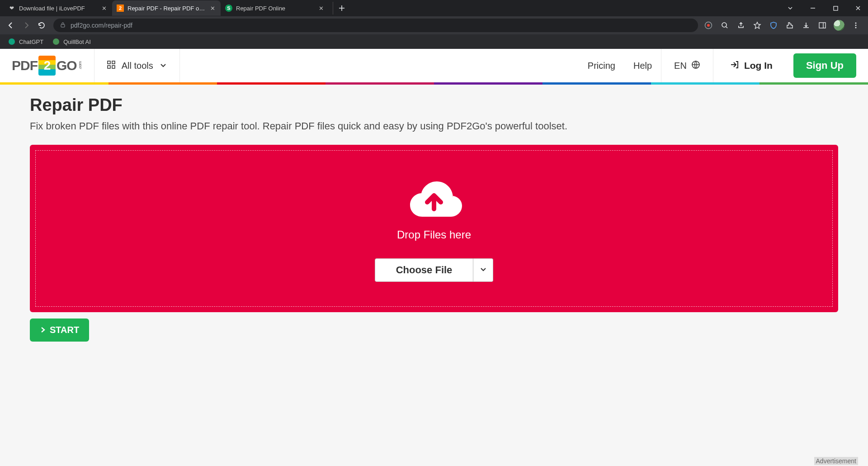  Describe the element at coordinates (120, 8) in the screenshot. I see `svg-text: 2` at that location.